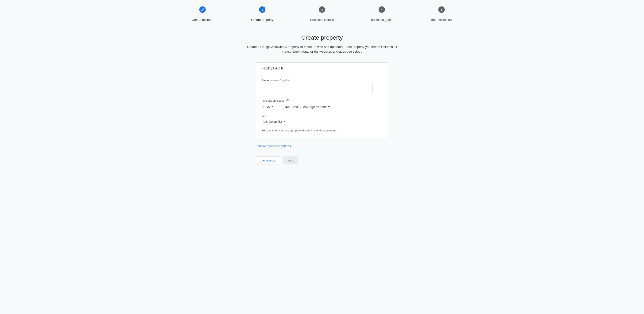 This screenshot has height=314, width=644. What do you see at coordinates (322, 146) in the screenshot?
I see `view-advanced-options-link: View advanced options` at bounding box center [322, 146].